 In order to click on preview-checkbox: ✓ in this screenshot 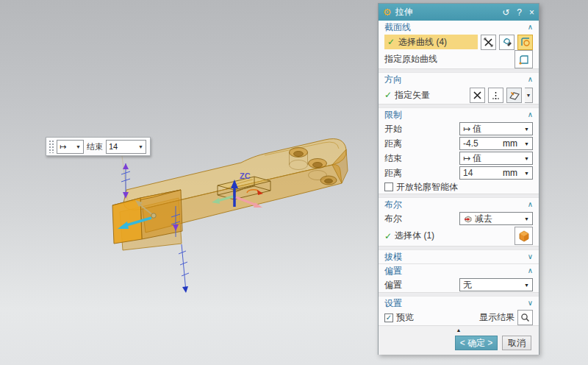, I will do `click(389, 318)`.